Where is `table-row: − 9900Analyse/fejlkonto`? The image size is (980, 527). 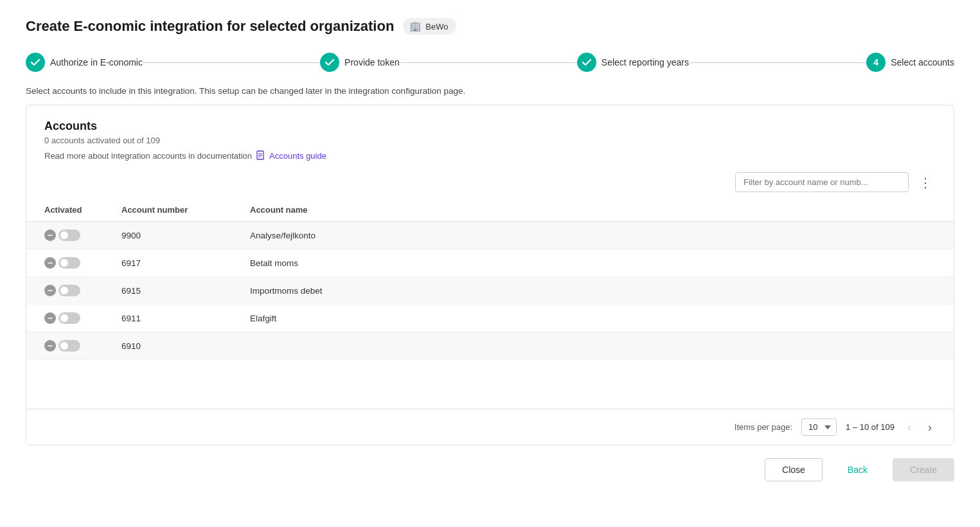 table-row: − 9900Analyse/fejlkonto is located at coordinates (490, 235).